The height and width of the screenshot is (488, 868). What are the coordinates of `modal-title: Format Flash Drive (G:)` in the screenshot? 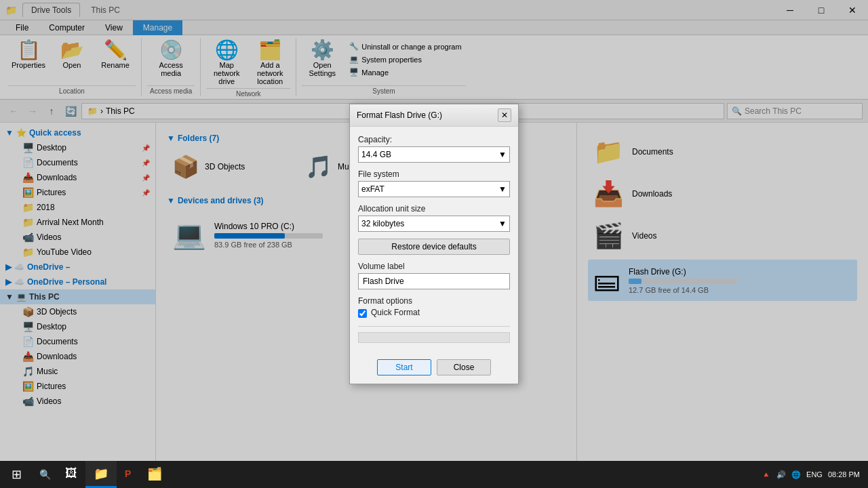 It's located at (399, 115).